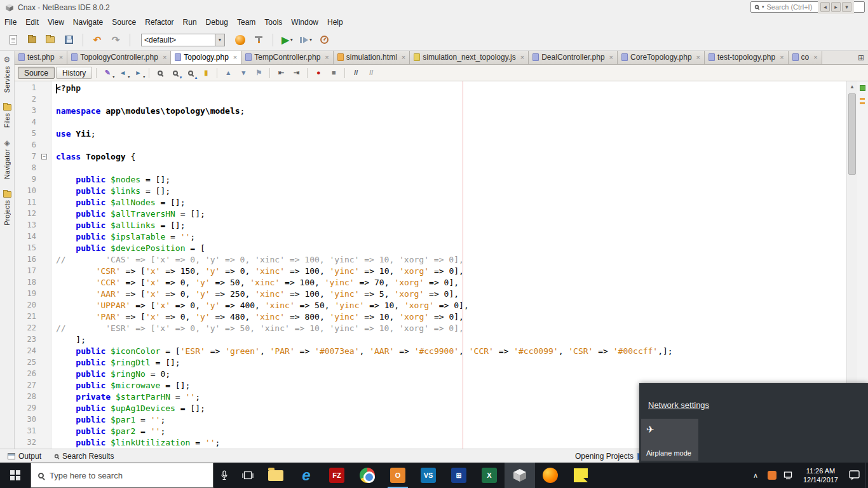 Image resolution: width=868 pixels, height=488 pixels. What do you see at coordinates (122, 475) in the screenshot?
I see `taskbar-search-input: Type here to search` at bounding box center [122, 475].